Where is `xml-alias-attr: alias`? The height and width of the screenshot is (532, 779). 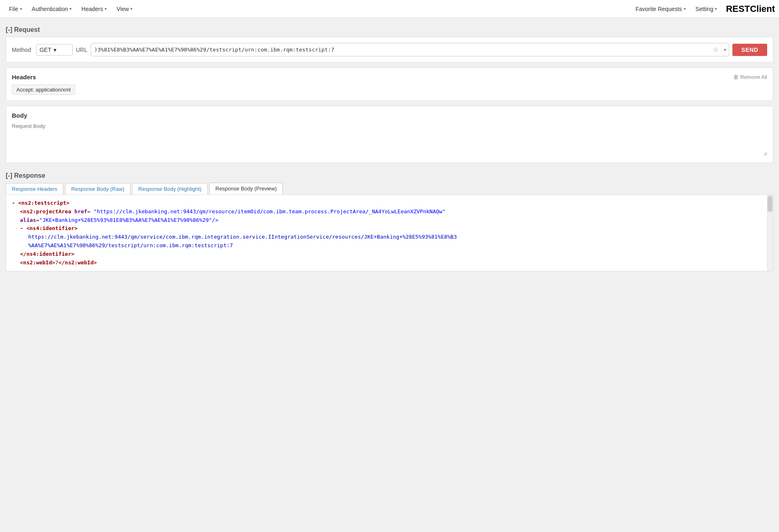 xml-alias-attr: alias is located at coordinates (28, 220).